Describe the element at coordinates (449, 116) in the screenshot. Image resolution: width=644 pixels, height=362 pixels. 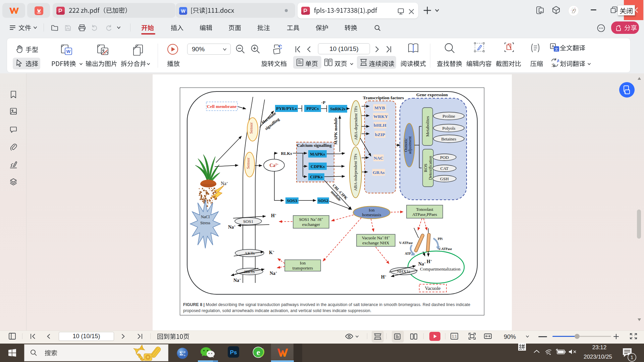
I see `svg-text: Proline` at that location.